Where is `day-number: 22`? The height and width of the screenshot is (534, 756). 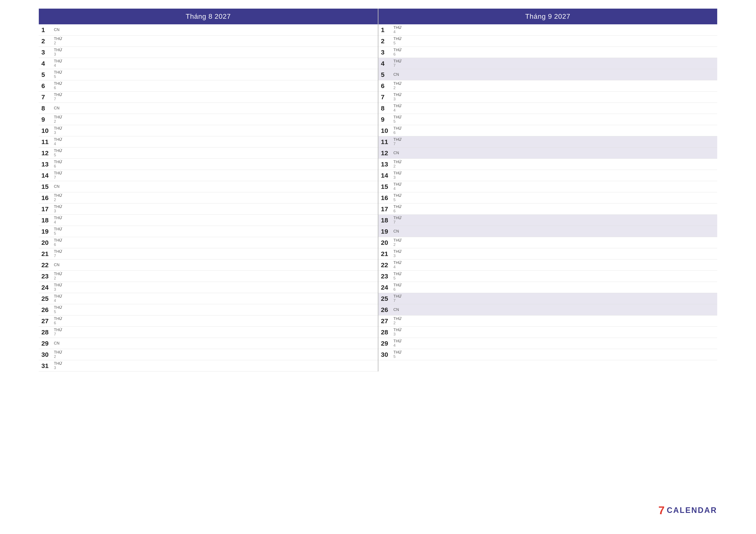 day-number: 22 is located at coordinates (47, 265).